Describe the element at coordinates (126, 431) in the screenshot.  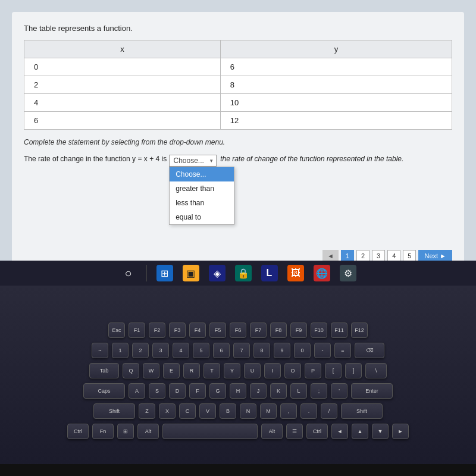
I see `key-win: ⊞` at that location.